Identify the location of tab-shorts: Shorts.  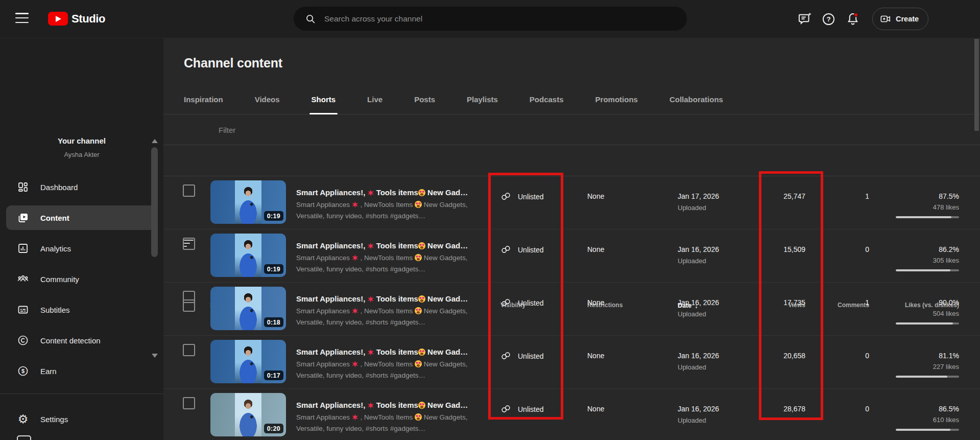
(324, 100).